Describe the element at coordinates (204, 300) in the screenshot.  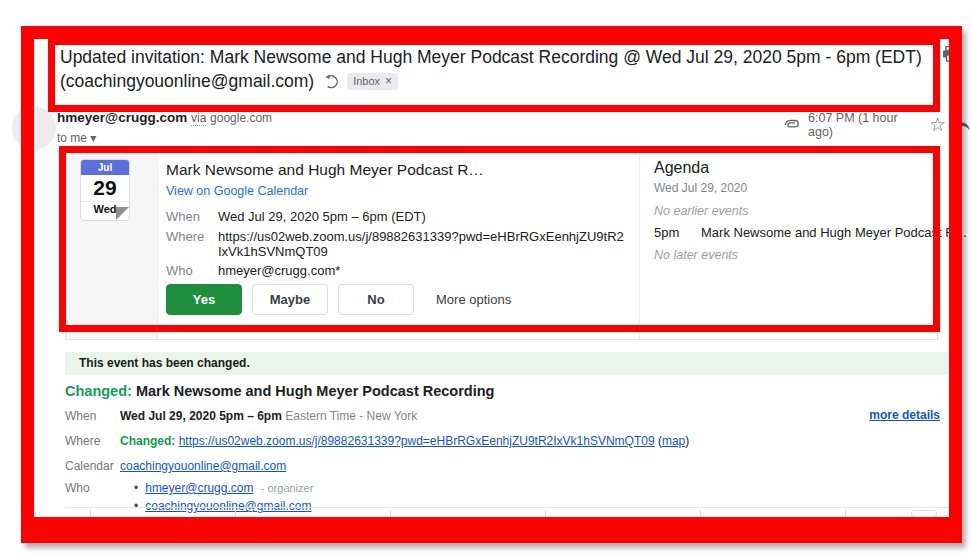
I see `rsvp-yes-button: Yes` at that location.